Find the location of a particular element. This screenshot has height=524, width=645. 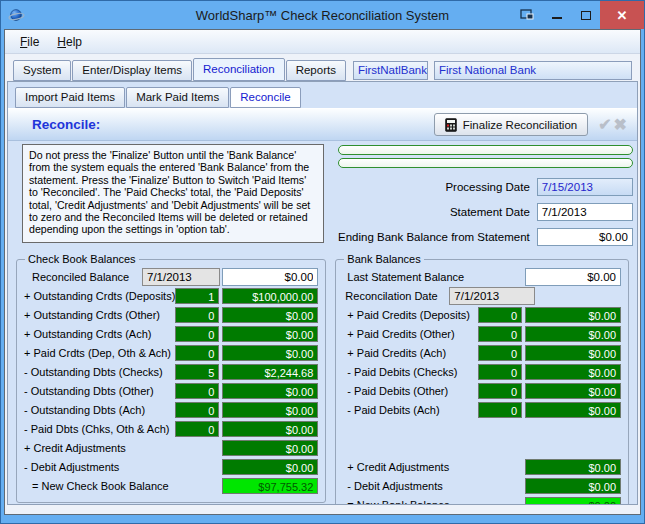

ending-balance-input is located at coordinates (585, 237).